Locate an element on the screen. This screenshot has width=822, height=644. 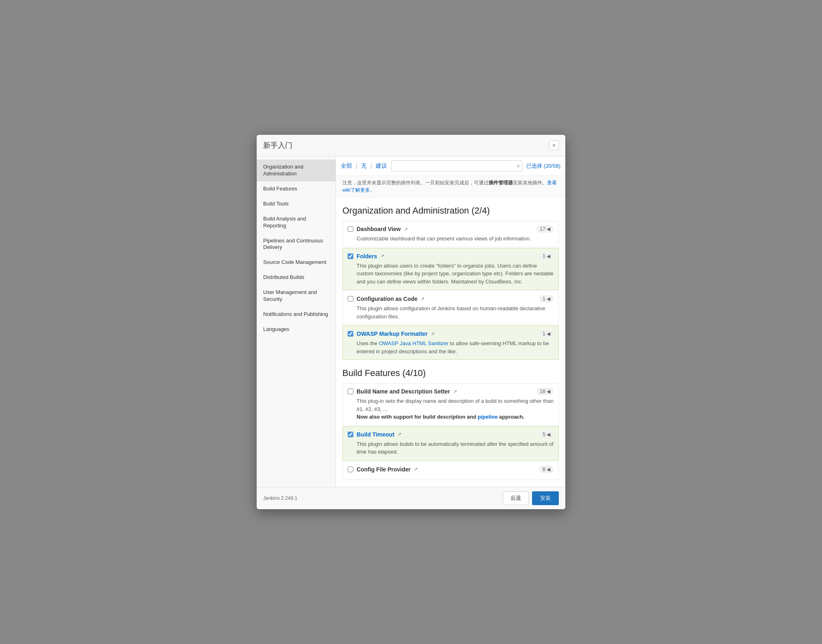
plugin-name: Dashboard View is located at coordinates (379, 229).